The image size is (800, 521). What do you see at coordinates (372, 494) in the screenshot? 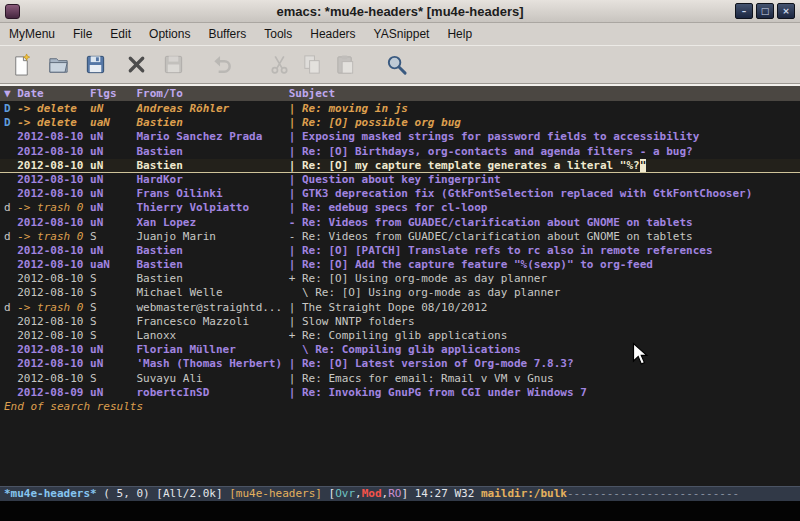
I see `modeline-segment-mod: Mod` at bounding box center [372, 494].